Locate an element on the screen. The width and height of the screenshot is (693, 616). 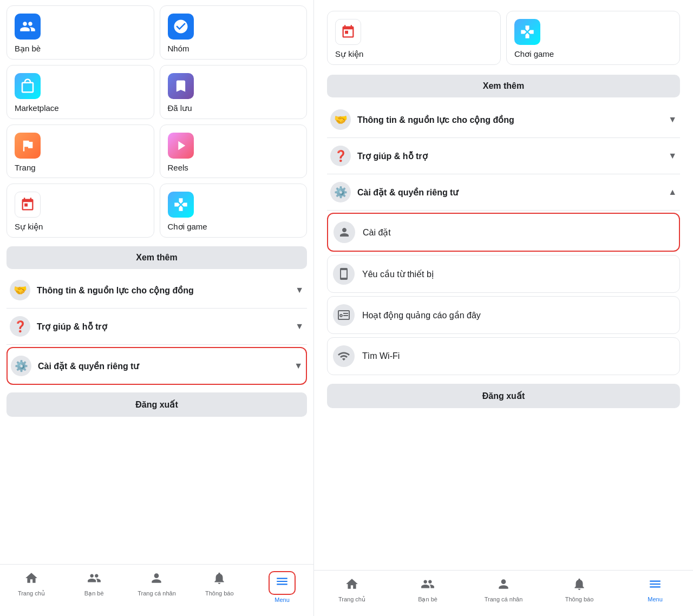
sub-hoat-dong-icon is located at coordinates (344, 315).